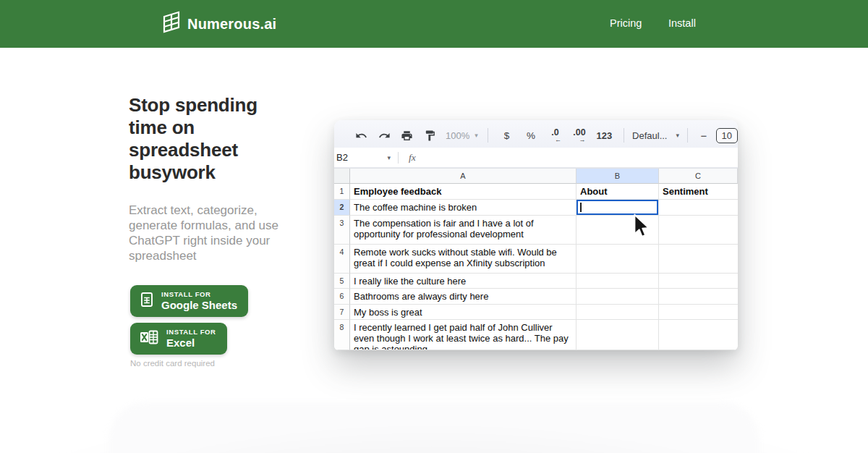  Describe the element at coordinates (699, 192) in the screenshot. I see `cell-C1: Sentiment` at that location.